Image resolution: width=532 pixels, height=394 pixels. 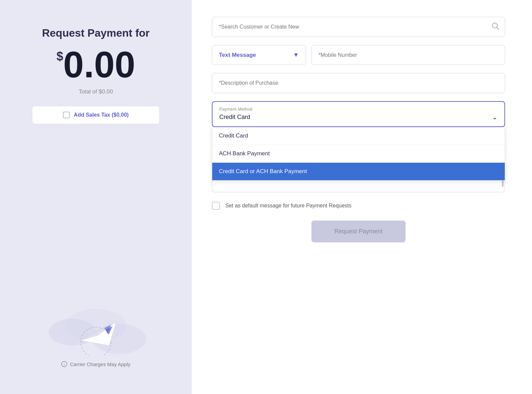 I want to click on illustration-area: i Carrier Charges May Apply, so click(x=96, y=334).